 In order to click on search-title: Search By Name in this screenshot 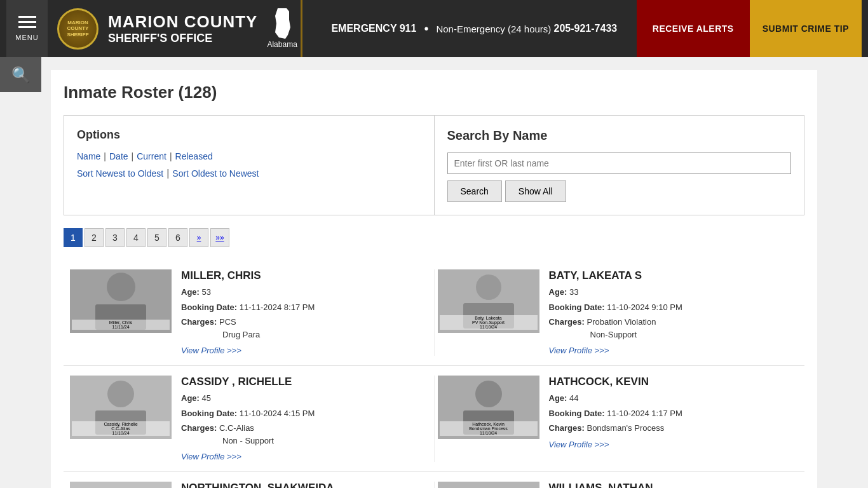, I will do `click(620, 136)`.